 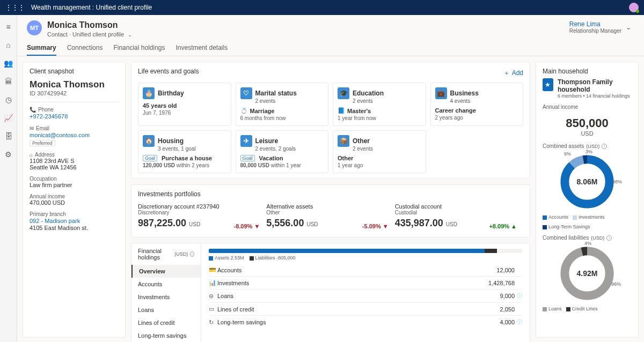 What do you see at coordinates (74, 179) in the screenshot?
I see `occupation-label: Occupation` at bounding box center [74, 179].